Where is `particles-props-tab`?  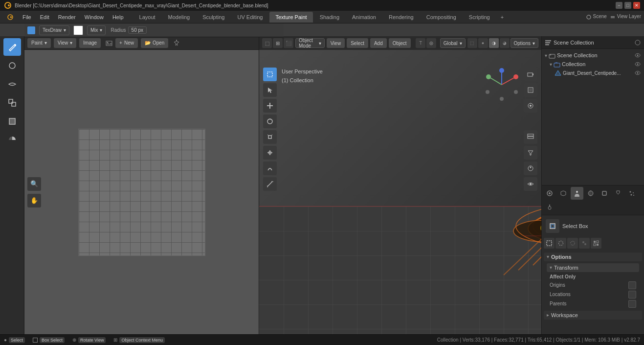
particles-props-tab is located at coordinates (632, 193).